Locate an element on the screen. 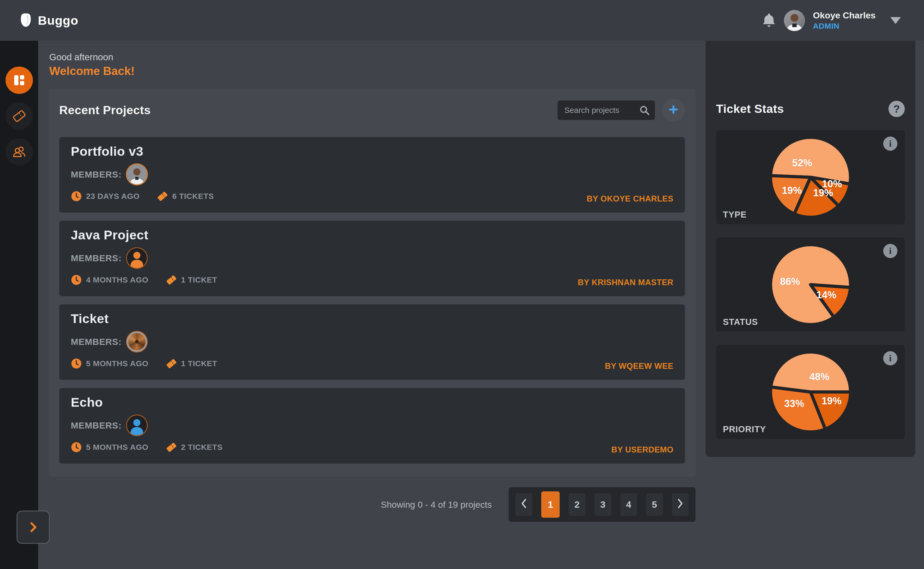 Image resolution: width=924 pixels, height=569 pixels. user-menu-caret-icon is located at coordinates (895, 20).